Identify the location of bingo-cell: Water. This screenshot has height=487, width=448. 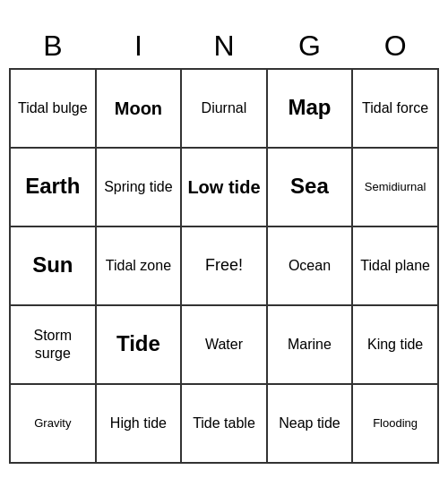
(224, 345).